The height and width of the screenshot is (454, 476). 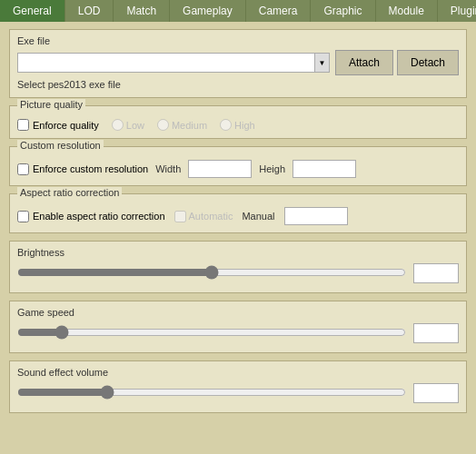 I want to click on tab-module: Module, so click(x=407, y=11).